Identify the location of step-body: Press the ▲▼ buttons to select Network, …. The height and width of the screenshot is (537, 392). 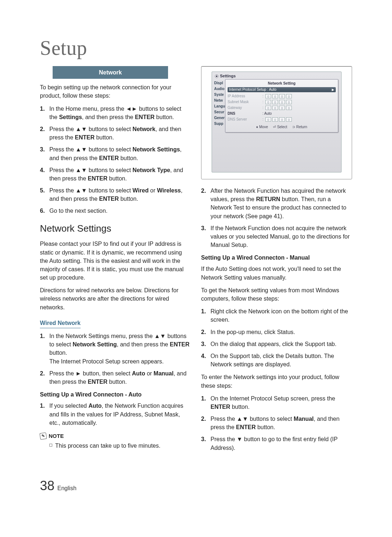
(120, 133).